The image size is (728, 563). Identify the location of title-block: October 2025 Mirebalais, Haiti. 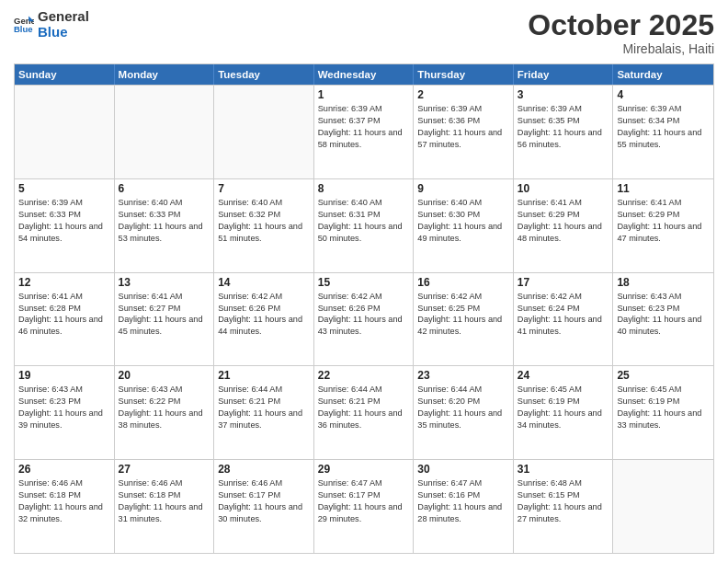
(621, 33).